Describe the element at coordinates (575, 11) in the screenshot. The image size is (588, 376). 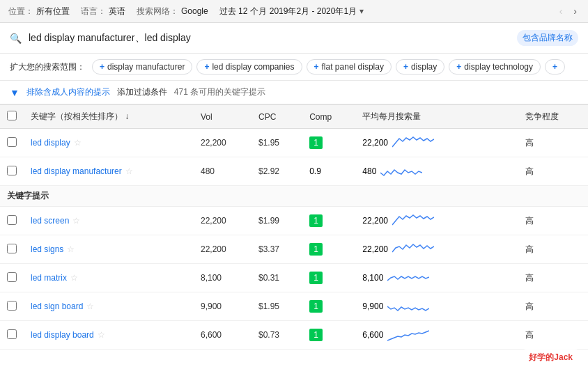
I see `nav-next-button: ›` at that location.